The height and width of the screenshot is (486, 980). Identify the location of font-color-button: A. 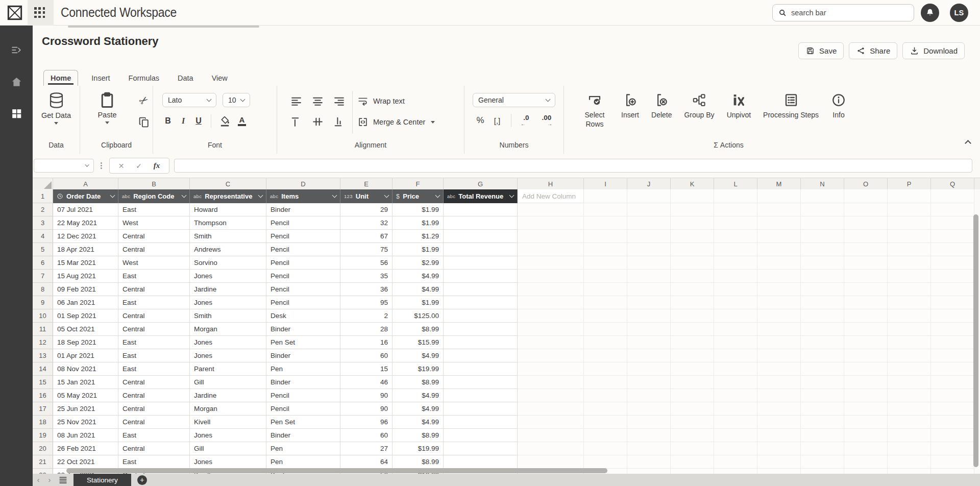
(242, 121).